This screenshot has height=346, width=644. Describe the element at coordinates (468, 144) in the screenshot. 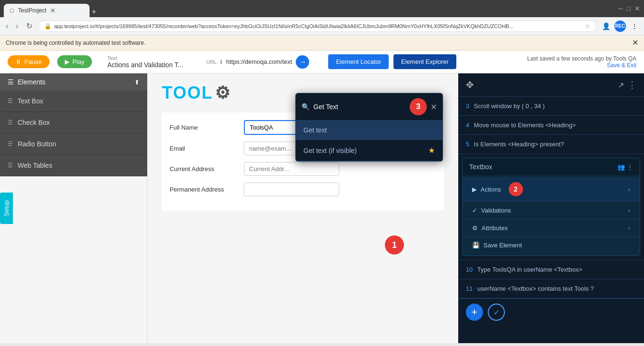

I see `step-5-num: 5` at that location.